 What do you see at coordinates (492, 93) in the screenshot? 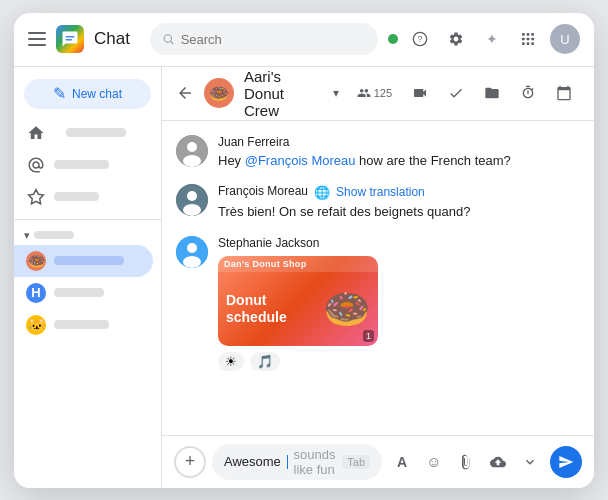
I see `folder-icon` at bounding box center [492, 93].